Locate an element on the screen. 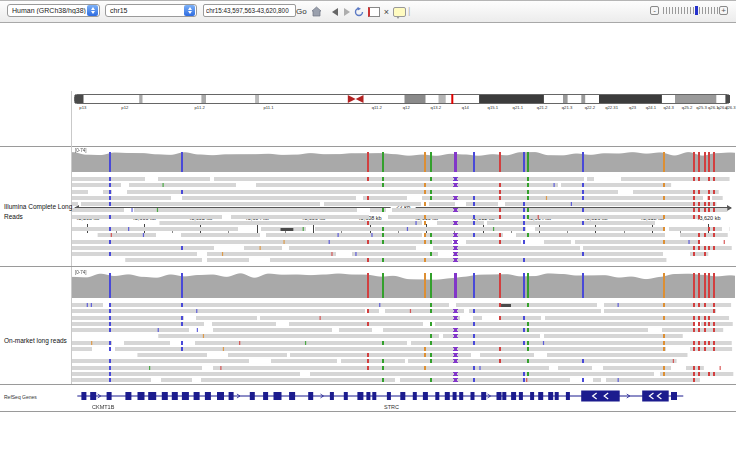  cytoband-label: p11.1 is located at coordinates (268, 108).